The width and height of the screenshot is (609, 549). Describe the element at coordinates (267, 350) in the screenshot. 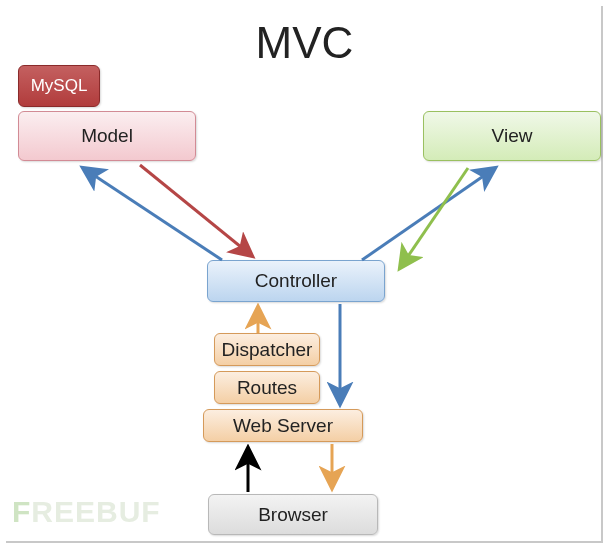

I see `node-dispatcher: Dispatcher` at that location.